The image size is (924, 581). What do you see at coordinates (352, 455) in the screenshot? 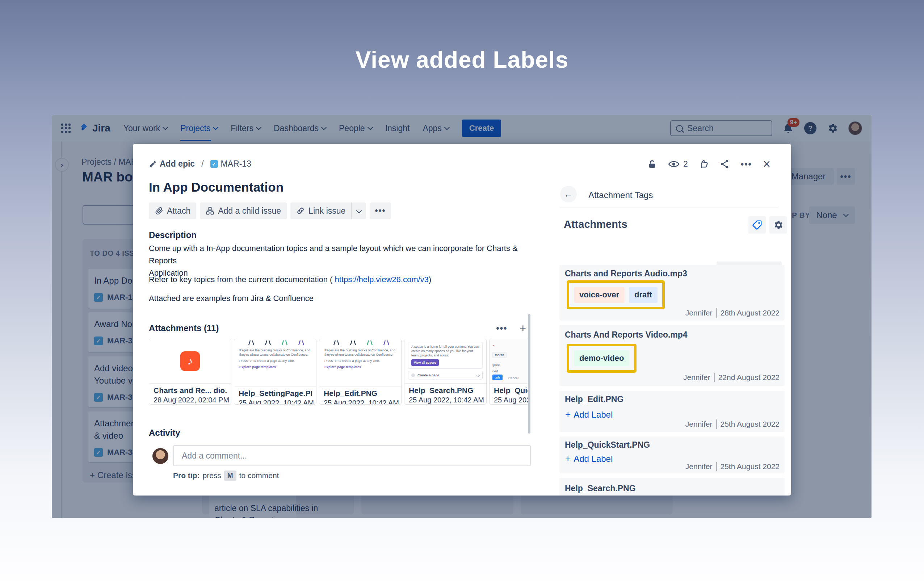
I see `comment-input` at bounding box center [352, 455].